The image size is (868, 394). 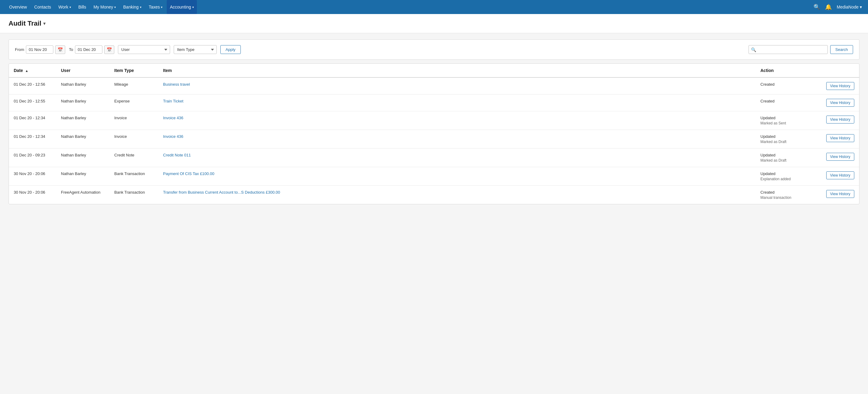 I want to click on col-header-action: Action, so click(x=786, y=71).